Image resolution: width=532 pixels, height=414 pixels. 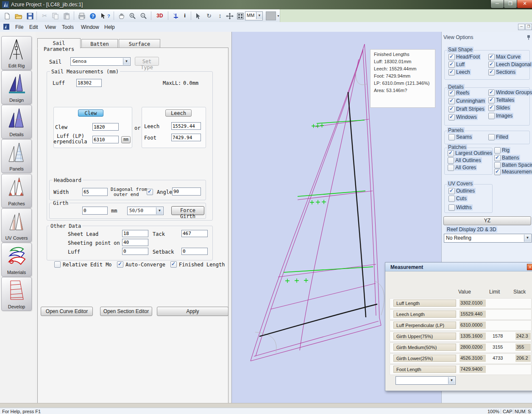 What do you see at coordinates (144, 16) in the screenshot?
I see `zoom-out-icon` at bounding box center [144, 16].